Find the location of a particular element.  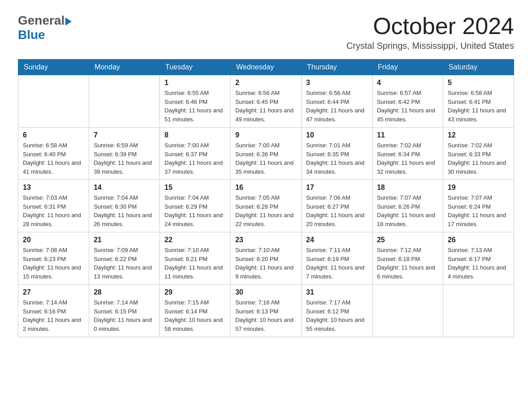

calendar-cell: 15Sunrise: 7:04 AMSunset: 6:29 PMDayligh… is located at coordinates (195, 206).